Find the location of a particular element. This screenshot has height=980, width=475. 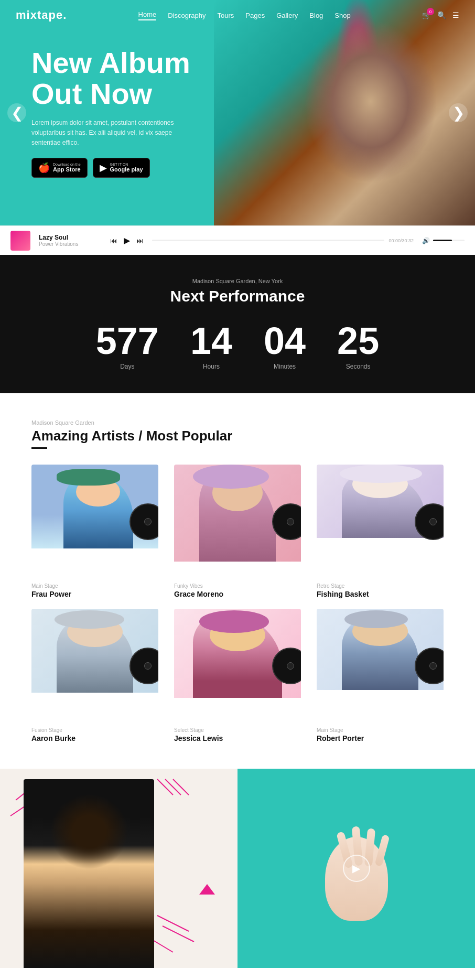

nav-discography: Discography is located at coordinates (187, 16).